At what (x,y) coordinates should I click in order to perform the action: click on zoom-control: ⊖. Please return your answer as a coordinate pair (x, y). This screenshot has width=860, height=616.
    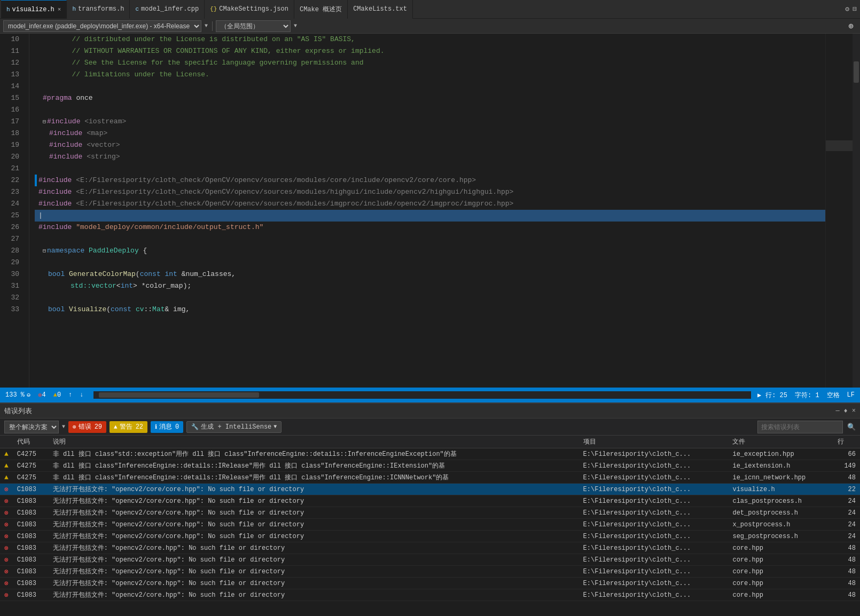
    Looking at the image, I should click on (29, 395).